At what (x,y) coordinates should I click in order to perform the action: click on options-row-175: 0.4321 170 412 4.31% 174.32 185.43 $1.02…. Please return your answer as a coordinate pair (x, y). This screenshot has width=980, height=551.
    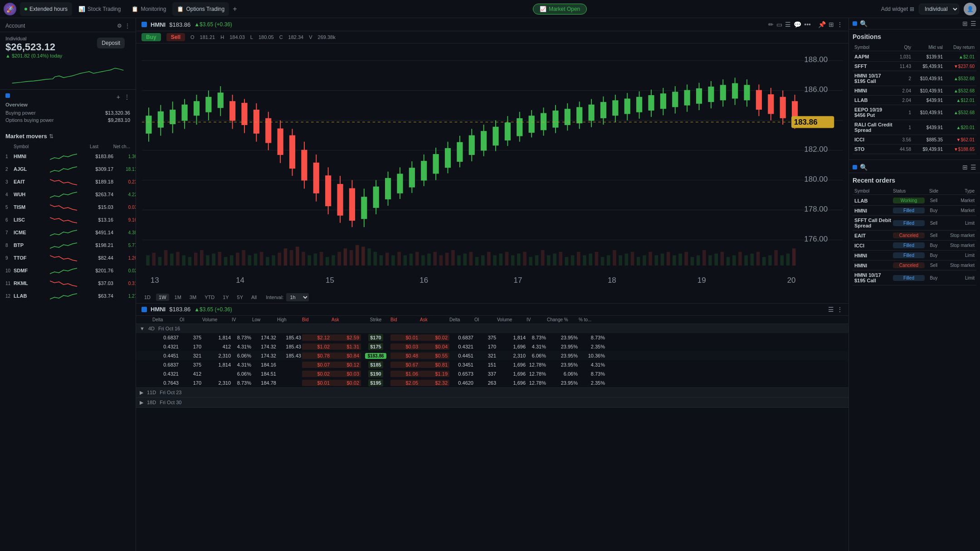
    Looking at the image, I should click on (492, 347).